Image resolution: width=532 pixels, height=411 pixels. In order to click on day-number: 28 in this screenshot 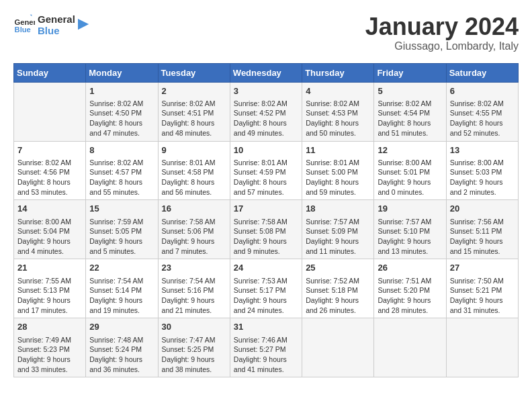, I will do `click(50, 327)`.